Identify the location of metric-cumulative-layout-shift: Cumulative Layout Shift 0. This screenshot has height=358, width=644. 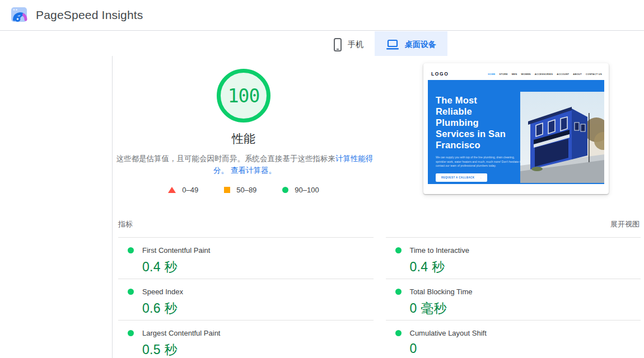
(514, 339).